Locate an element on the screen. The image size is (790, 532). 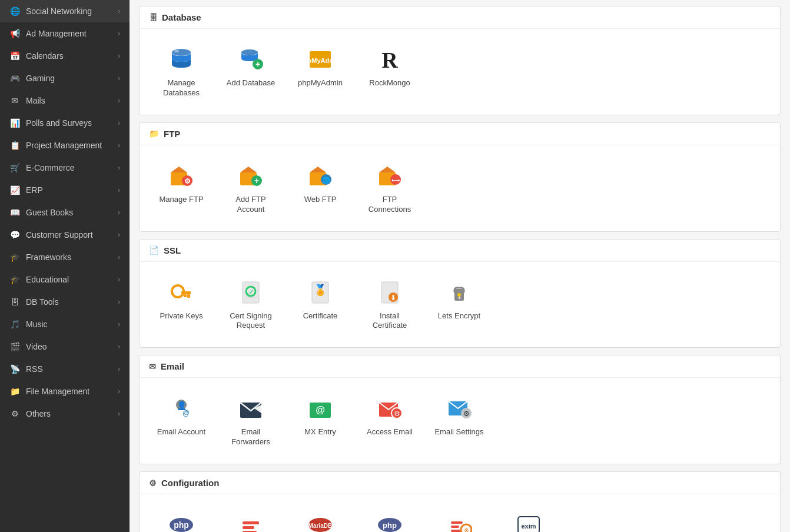
grid-item-email-forwarders: Email Forwarders is located at coordinates (251, 421).